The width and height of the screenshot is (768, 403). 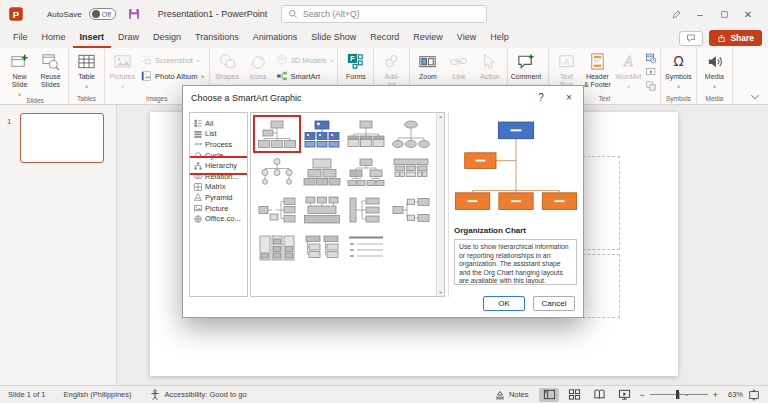 I want to click on notes-button: Notes, so click(x=512, y=395).